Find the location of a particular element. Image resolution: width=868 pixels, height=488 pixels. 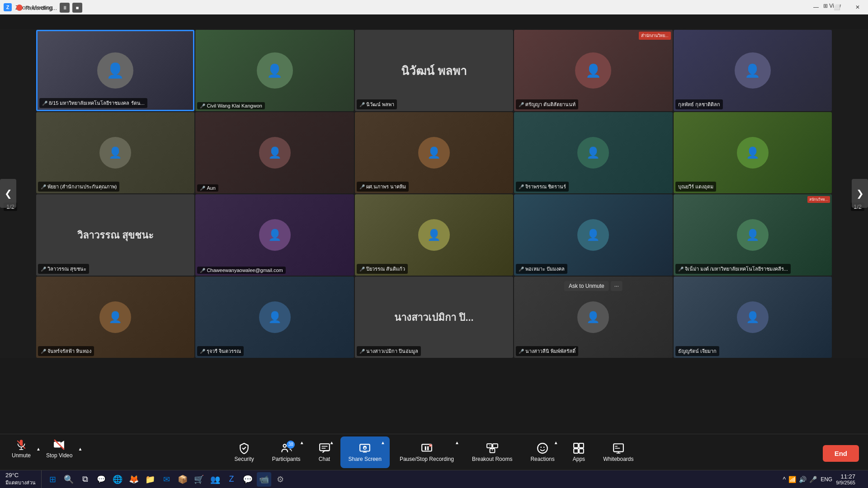

nav-next-button: ❯ is located at coordinates (860, 193).